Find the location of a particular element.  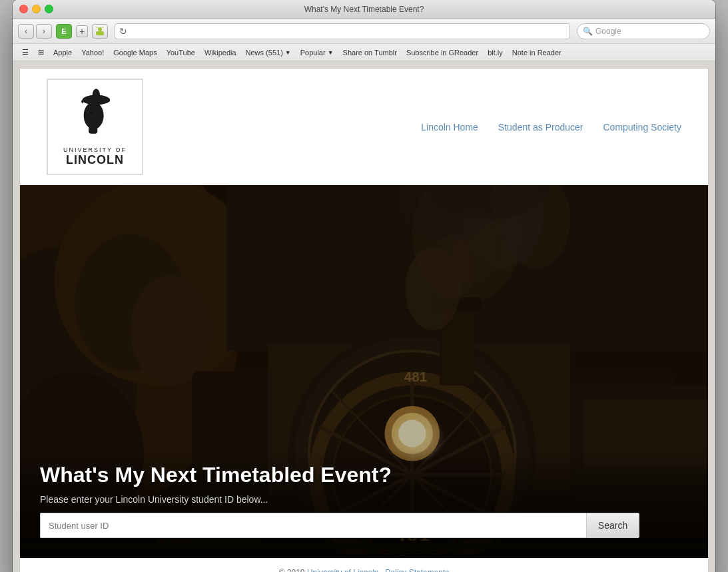

computing-society-link: Computing Society is located at coordinates (642, 127).